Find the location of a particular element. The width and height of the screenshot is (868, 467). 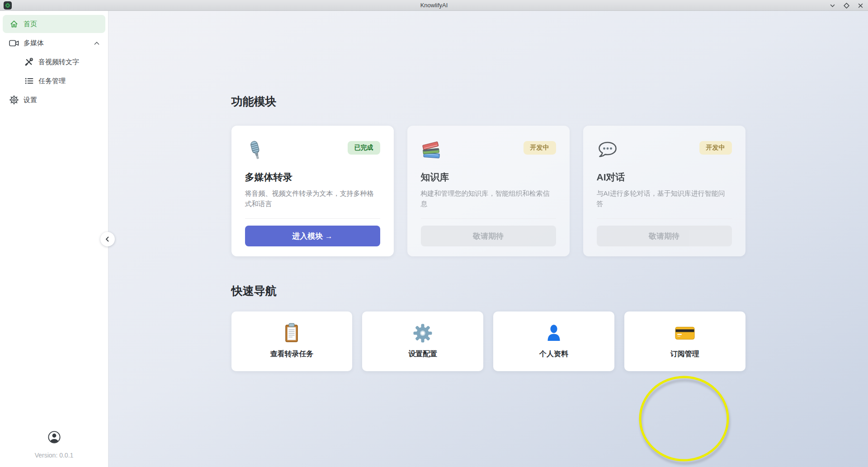

module-description: 将音频、视频文件转录为文本，支持多种格式和语言 is located at coordinates (313, 199).